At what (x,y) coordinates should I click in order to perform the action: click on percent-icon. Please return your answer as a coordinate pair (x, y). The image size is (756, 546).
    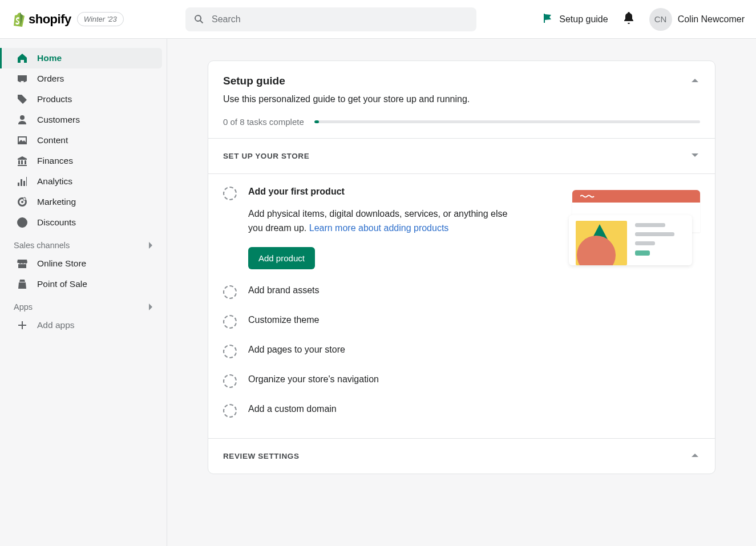
    Looking at the image, I should click on (22, 223).